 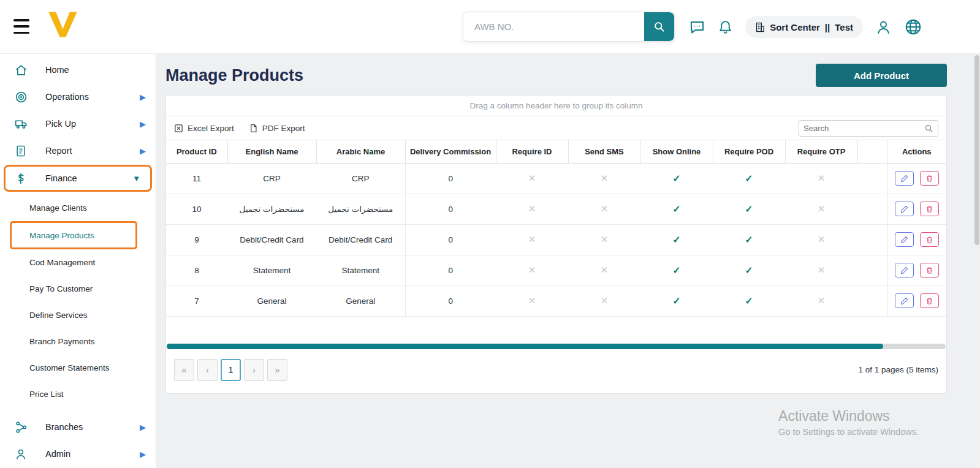 What do you see at coordinates (881, 75) in the screenshot?
I see `add-product-button: Add Product` at bounding box center [881, 75].